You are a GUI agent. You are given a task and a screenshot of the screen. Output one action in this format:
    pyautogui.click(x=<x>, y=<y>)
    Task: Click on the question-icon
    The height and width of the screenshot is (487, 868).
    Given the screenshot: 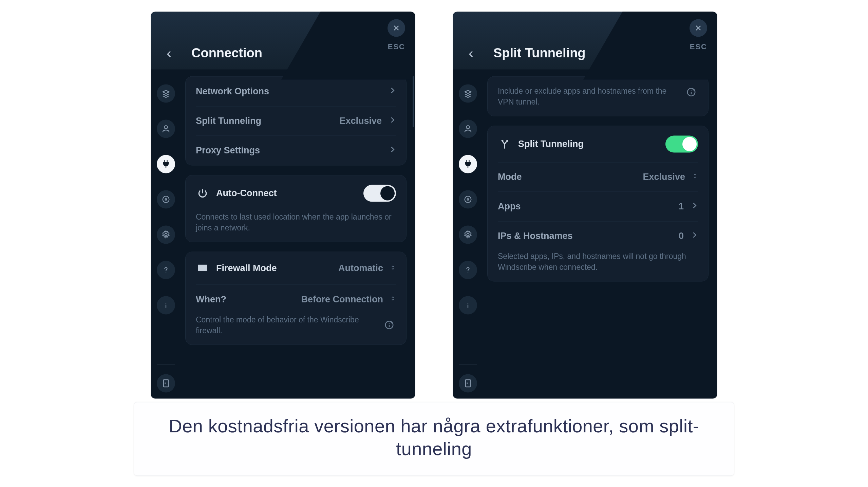 What is the action you would take?
    pyautogui.click(x=468, y=270)
    